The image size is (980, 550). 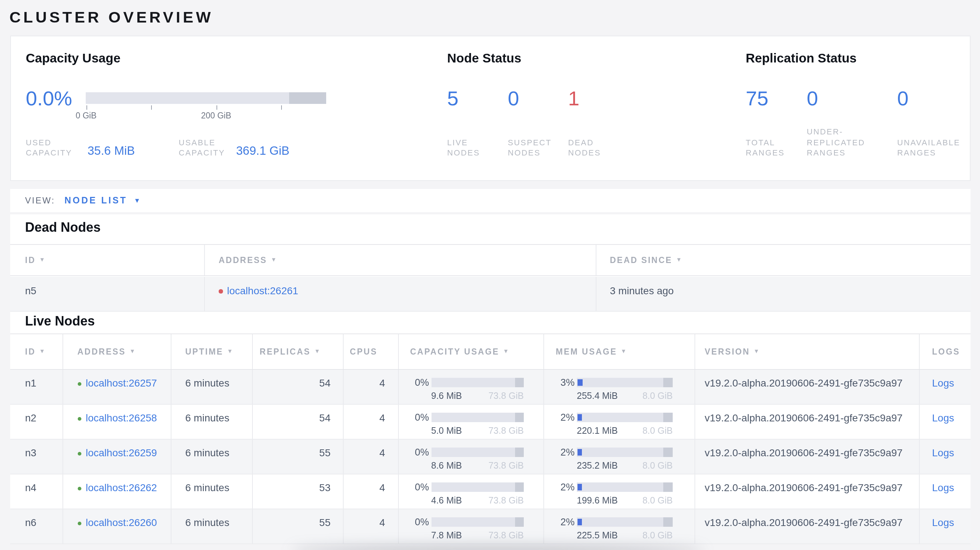 What do you see at coordinates (858, 58) in the screenshot?
I see `replication-status-title: Replication Status` at bounding box center [858, 58].